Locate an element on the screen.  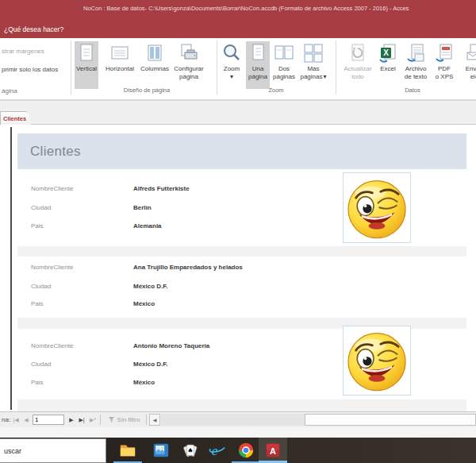
more-pages-button: Más páginas▾ is located at coordinates (313, 65).